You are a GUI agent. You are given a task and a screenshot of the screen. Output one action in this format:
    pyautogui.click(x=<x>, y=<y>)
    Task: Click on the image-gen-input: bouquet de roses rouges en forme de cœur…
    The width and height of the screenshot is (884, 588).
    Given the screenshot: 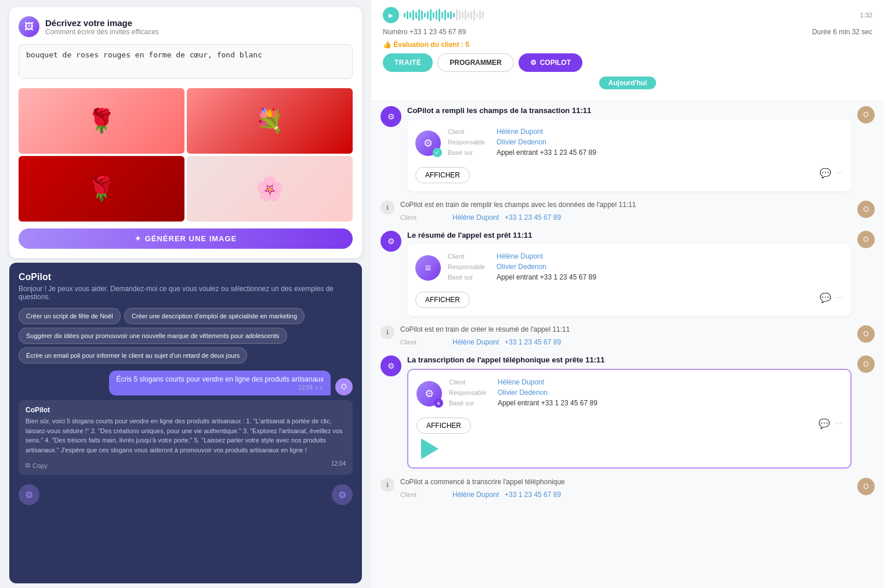 What is the action you would take?
    pyautogui.click(x=186, y=61)
    